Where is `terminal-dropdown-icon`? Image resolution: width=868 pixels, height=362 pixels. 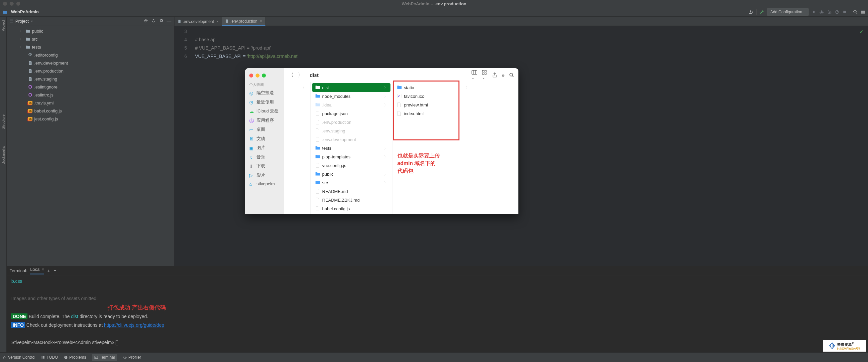 terminal-dropdown-icon is located at coordinates (55, 271).